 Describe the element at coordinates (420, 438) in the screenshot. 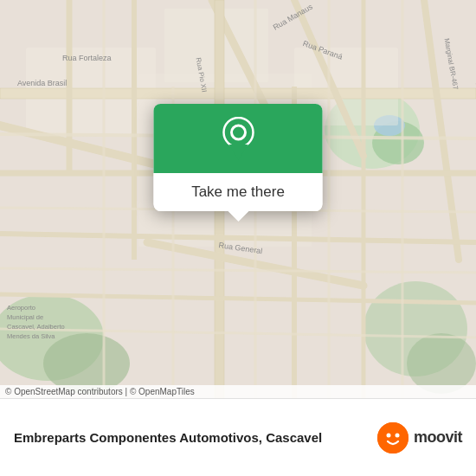

I see `moovit-logo: moovit` at that location.